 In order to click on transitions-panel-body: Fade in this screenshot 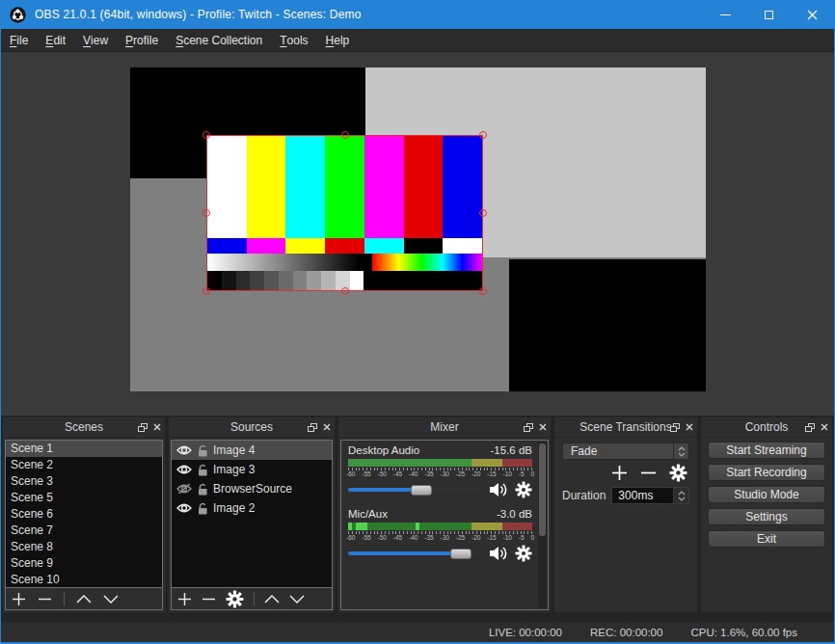, I will do `click(626, 473)`.